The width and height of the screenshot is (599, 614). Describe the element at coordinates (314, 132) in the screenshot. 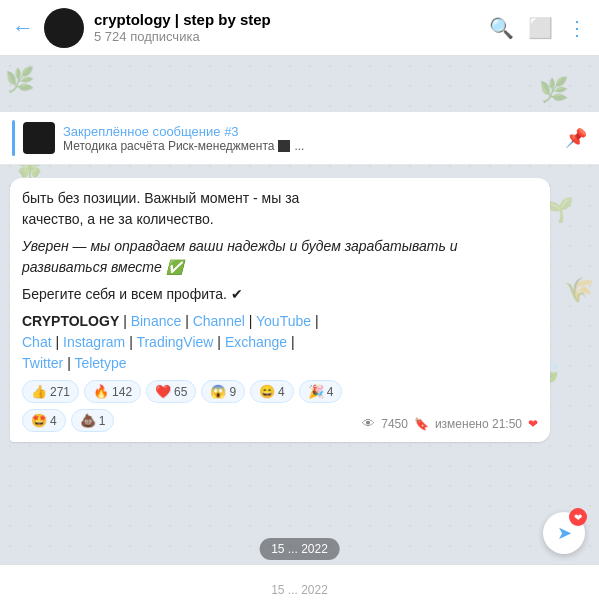

I see `pinned-title: Закреплённое сообщение #3` at that location.